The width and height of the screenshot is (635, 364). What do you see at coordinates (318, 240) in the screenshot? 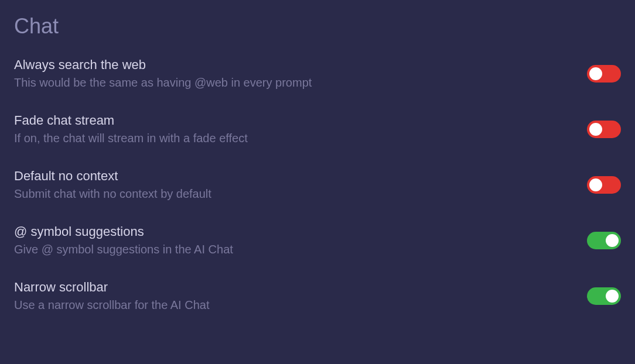
I see `setting-row-at-symbol-suggestions: @ symbol suggestions Give @ symbol sugge…` at bounding box center [318, 240].